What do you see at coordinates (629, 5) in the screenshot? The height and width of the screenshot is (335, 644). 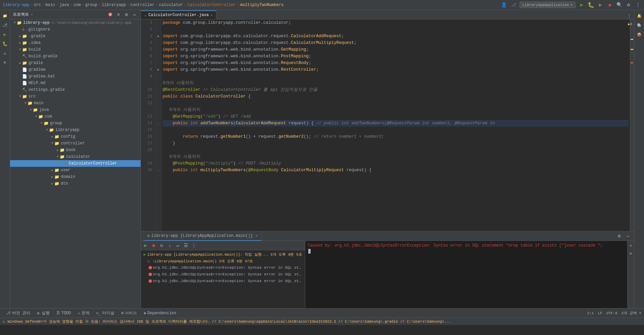 I see `settings-icon: ⚙` at bounding box center [629, 5].